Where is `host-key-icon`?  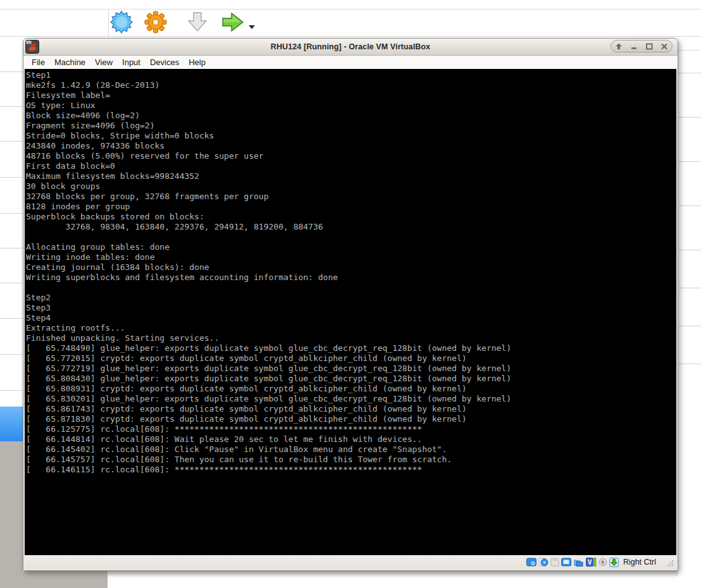 host-key-icon is located at coordinates (614, 563).